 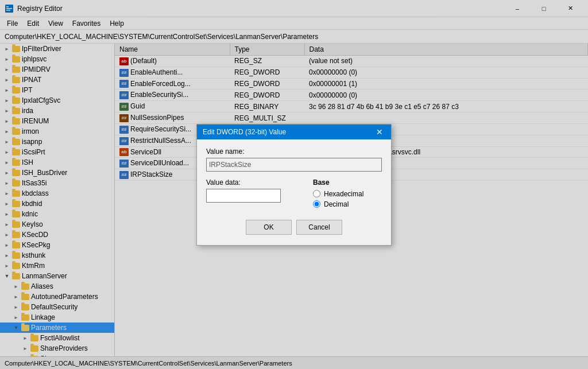 What do you see at coordinates (243, 196) in the screenshot?
I see `value-data-input` at bounding box center [243, 196].